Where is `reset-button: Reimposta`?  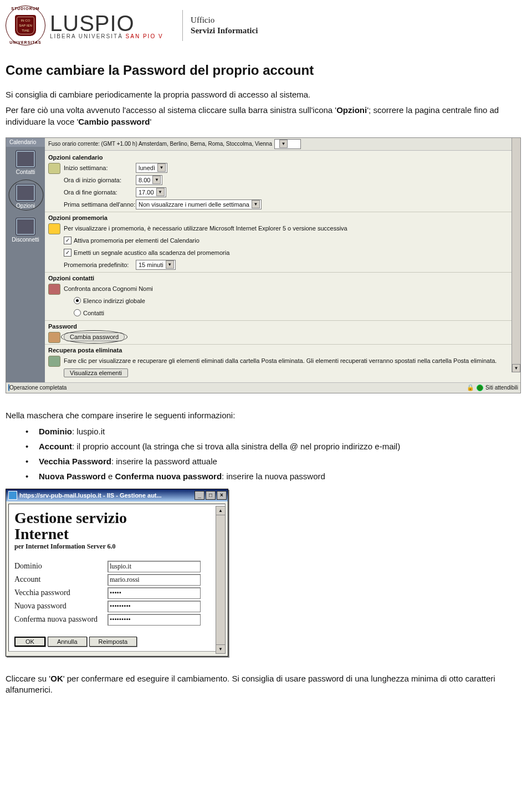 reset-button: Reimposta is located at coordinates (113, 642).